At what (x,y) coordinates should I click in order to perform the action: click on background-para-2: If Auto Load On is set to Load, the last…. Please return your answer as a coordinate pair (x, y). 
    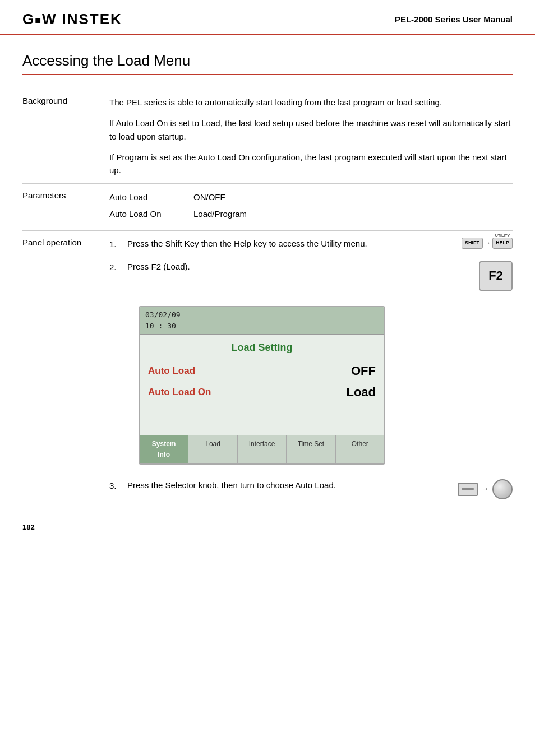
    Looking at the image, I should click on (311, 130).